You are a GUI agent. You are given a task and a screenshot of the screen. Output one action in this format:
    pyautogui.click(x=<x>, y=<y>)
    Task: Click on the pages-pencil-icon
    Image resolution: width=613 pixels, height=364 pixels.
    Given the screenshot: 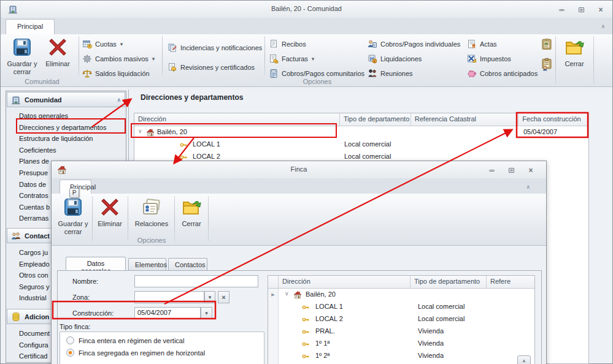 What is the action you would take?
    pyautogui.click(x=172, y=48)
    